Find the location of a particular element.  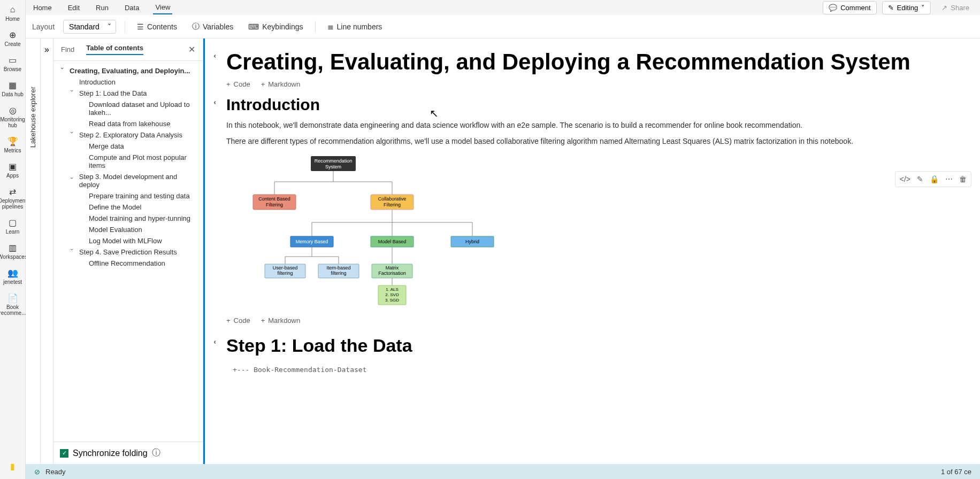

learn-icon: ▢ is located at coordinates (13, 222).